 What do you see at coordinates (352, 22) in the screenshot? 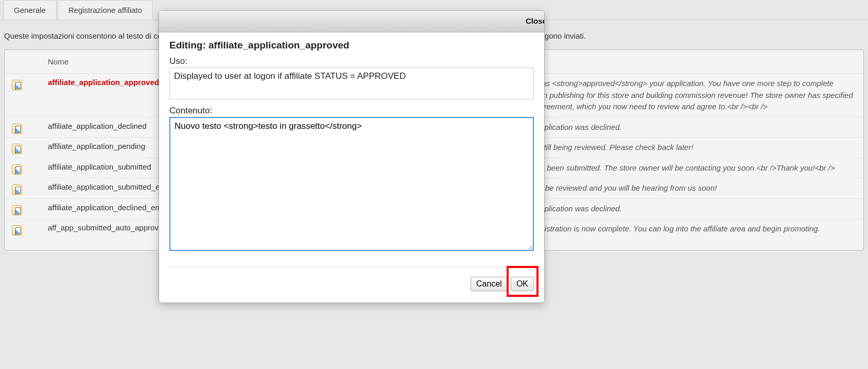
I see `dialog-titlebar: Close` at bounding box center [352, 22].